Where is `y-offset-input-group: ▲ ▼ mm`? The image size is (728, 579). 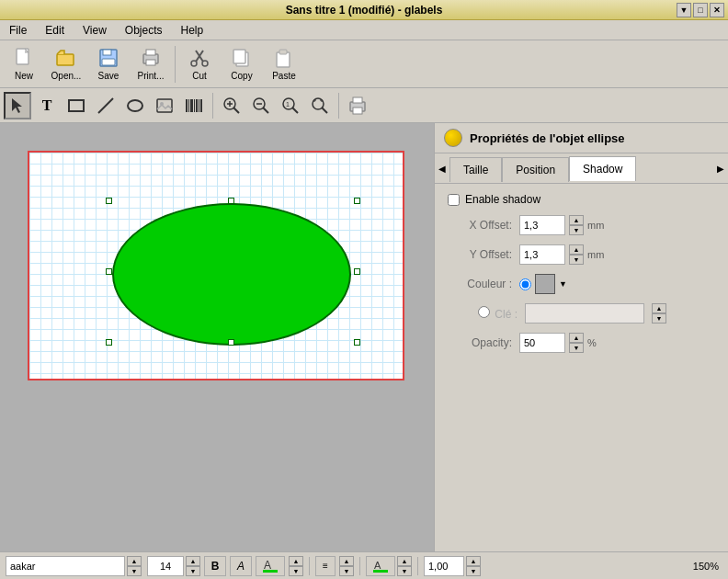
y-offset-input-group: ▲ ▼ mm is located at coordinates (562, 255).